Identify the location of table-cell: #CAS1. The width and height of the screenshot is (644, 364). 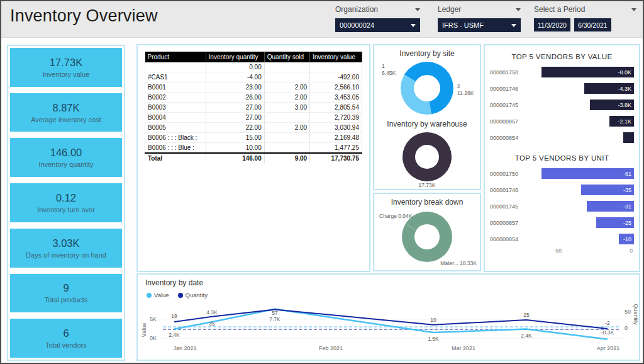
(176, 77).